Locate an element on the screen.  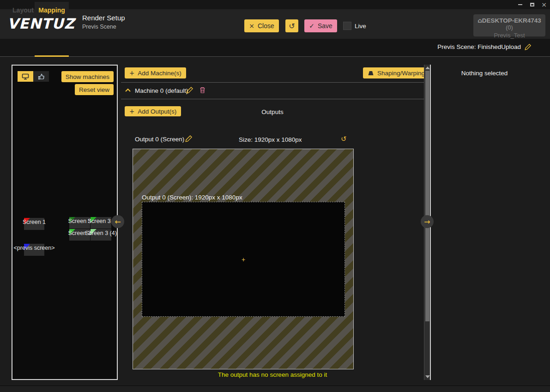
add-machines-label: Add Machine(s) is located at coordinates (160, 73).